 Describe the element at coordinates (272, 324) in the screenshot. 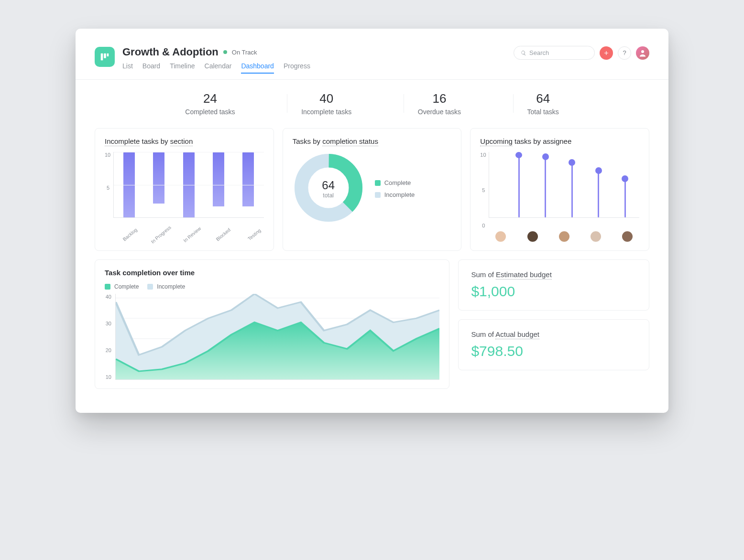

I see `card-task-completion-over-time: Task completion over time Complete Incom…` at that location.